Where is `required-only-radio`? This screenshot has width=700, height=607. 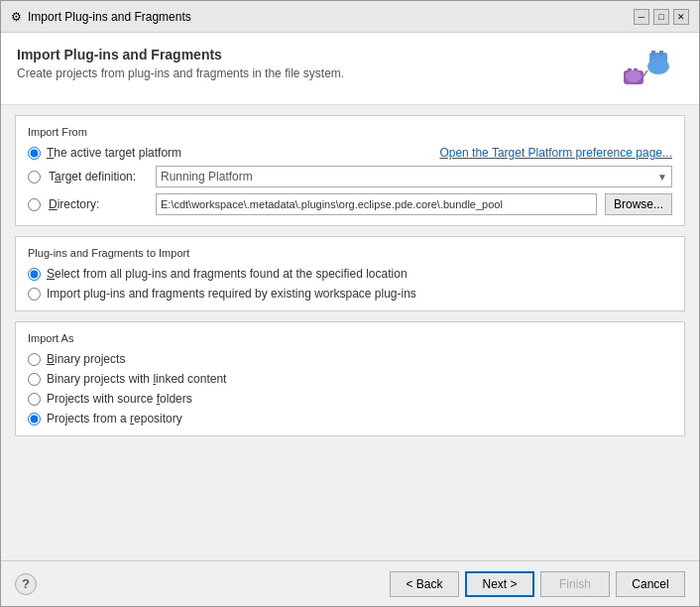
required-only-radio is located at coordinates (34, 294).